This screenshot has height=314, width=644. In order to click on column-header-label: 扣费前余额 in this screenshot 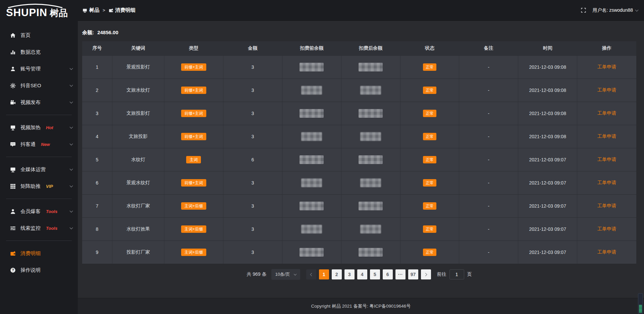, I will do `click(312, 48)`.